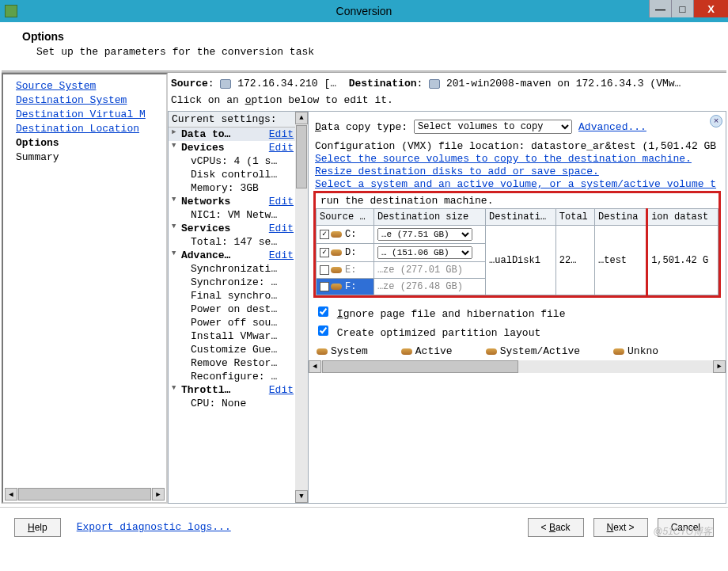 This screenshot has height=571, width=728. What do you see at coordinates (518, 312) in the screenshot?
I see `ignore-pagefile-checkbox: Ignore page file and hibernation file` at bounding box center [518, 312].